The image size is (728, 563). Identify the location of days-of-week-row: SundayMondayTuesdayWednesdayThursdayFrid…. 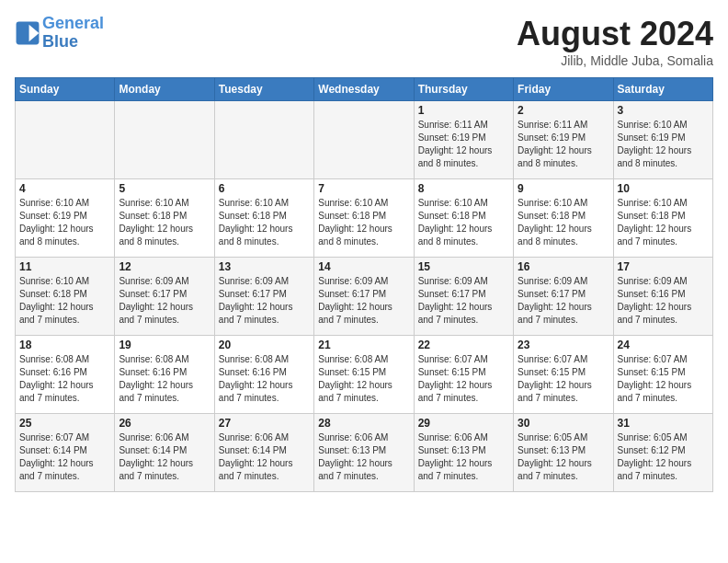
(364, 90).